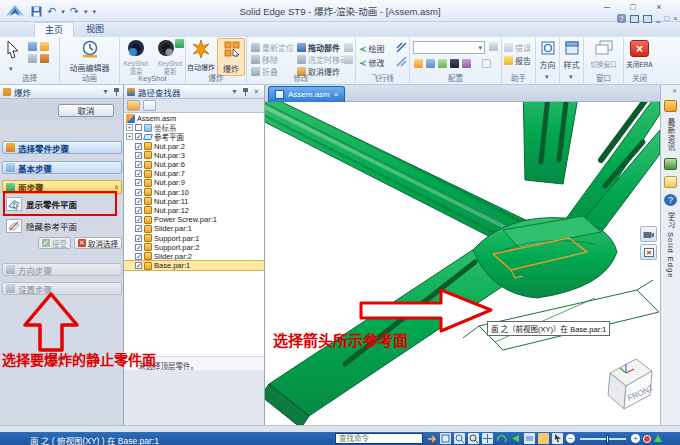 Image resolution: width=680 pixels, height=445 pixels. What do you see at coordinates (62, 270) in the screenshot?
I see `step-direction: 方向步骤` at bounding box center [62, 270].